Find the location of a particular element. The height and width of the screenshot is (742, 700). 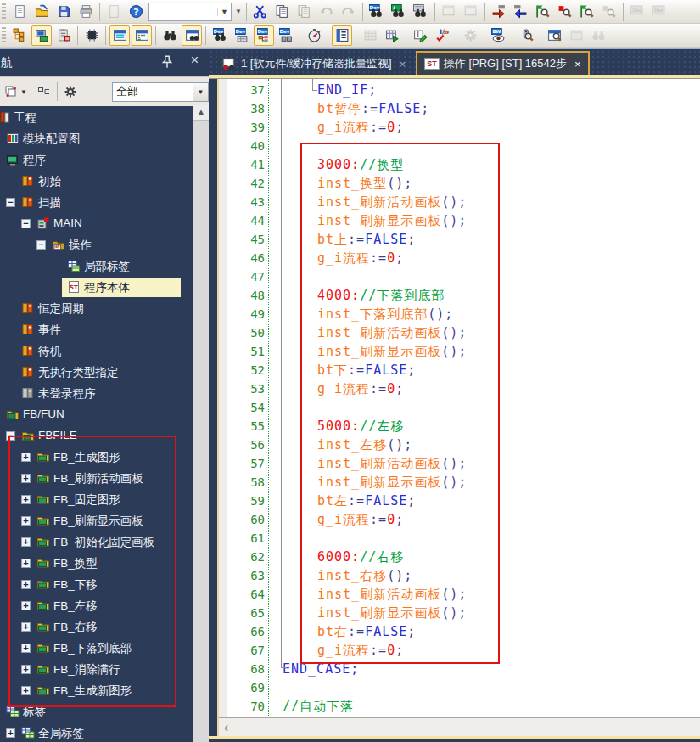

combo-options-icon: ▼ is located at coordinates (238, 12).